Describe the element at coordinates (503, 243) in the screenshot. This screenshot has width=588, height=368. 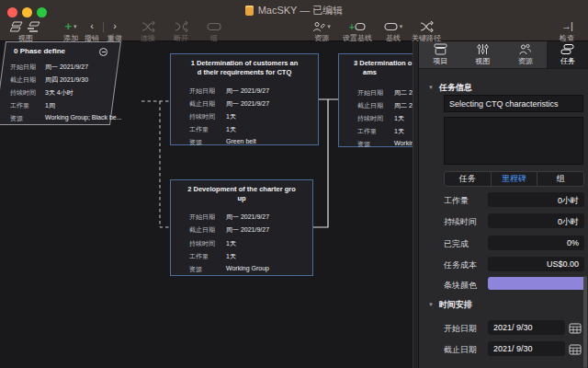
I see `completed-row: 已完成 0%` at that location.